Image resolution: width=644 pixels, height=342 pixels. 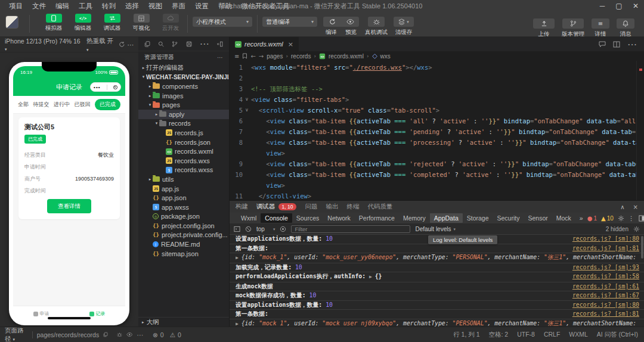 I want to click on filter-tab-进行中: 进行中, so click(x=62, y=105).